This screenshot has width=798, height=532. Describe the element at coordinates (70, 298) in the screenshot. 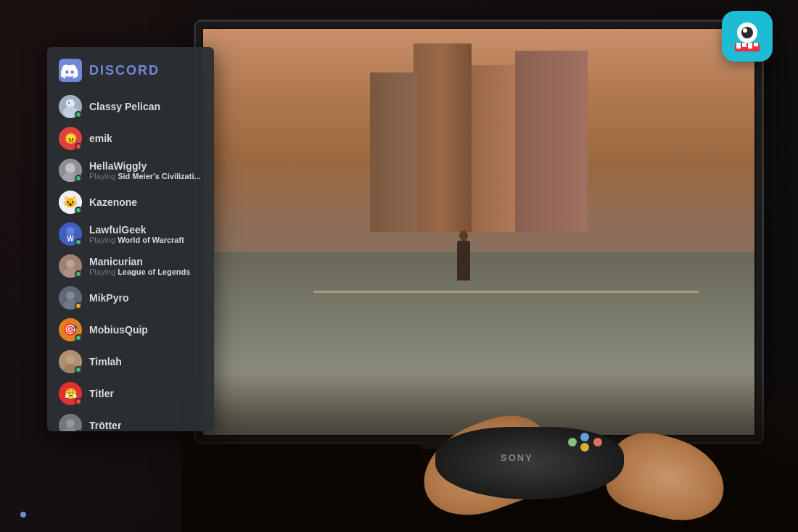

I see `avatar-wrap-mikpyro` at that location.